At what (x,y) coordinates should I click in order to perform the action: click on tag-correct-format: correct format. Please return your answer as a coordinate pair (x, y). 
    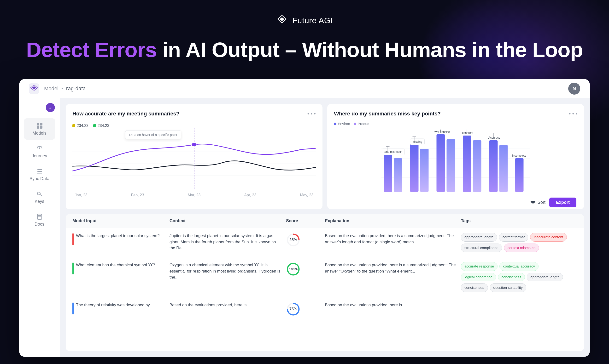
    Looking at the image, I should click on (514, 237).